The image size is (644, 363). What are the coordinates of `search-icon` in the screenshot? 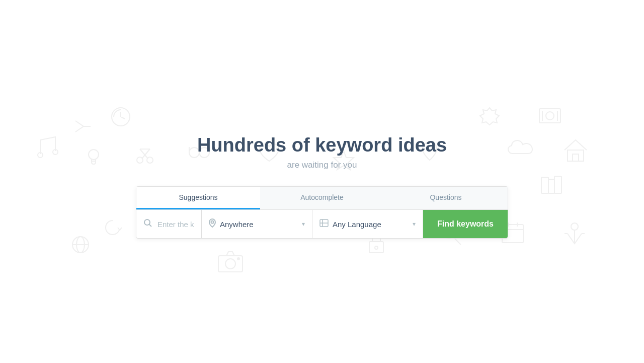 It's located at (148, 225).